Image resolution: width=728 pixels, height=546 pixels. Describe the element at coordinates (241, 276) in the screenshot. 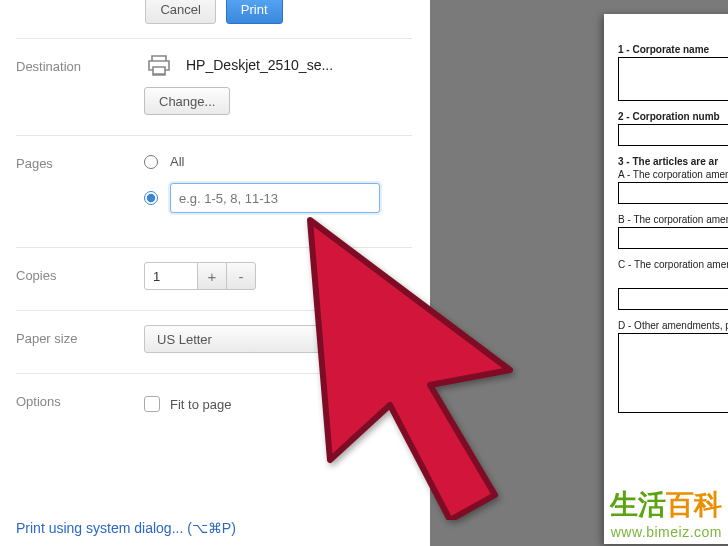

I see `copies-decrement-button: -` at that location.